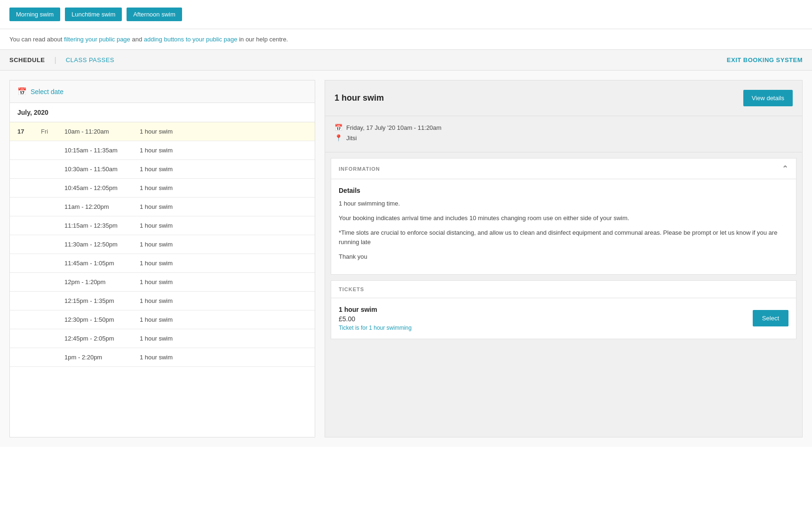 This screenshot has width=812, height=508. What do you see at coordinates (162, 207) in the screenshot?
I see `table-row: 11am - 12:20pm1 hour swim` at bounding box center [162, 207].